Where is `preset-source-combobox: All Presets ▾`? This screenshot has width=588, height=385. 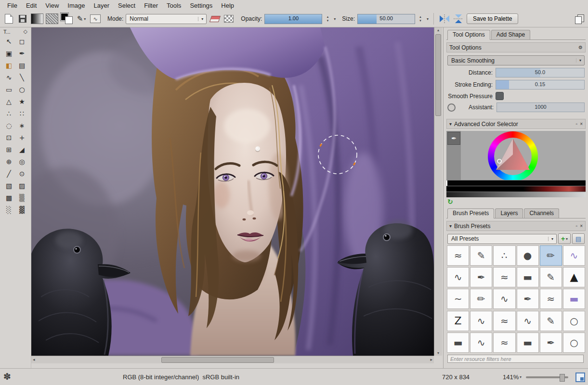
preset-source-combobox: All Presets ▾ is located at coordinates (502, 239).